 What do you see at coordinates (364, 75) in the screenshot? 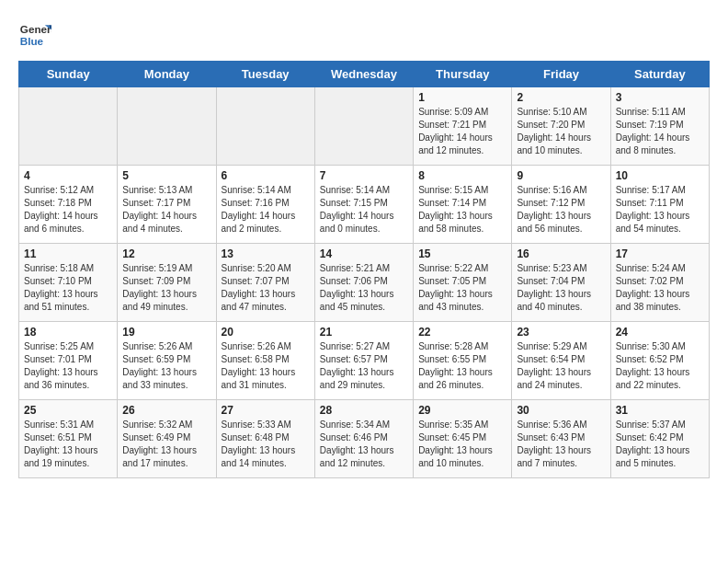
I see `calendar-header-row: SundayMondayTuesdayWednesdayThursdayFrid…` at bounding box center [364, 75].